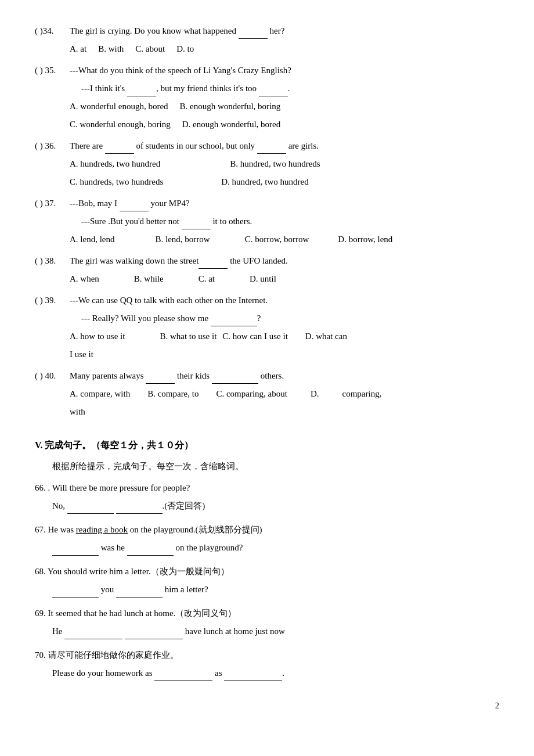 This screenshot has width=534, height=756. What do you see at coordinates (284, 146) in the screenshot?
I see `q36-text: There are of students in our school, but…` at bounding box center [284, 146].